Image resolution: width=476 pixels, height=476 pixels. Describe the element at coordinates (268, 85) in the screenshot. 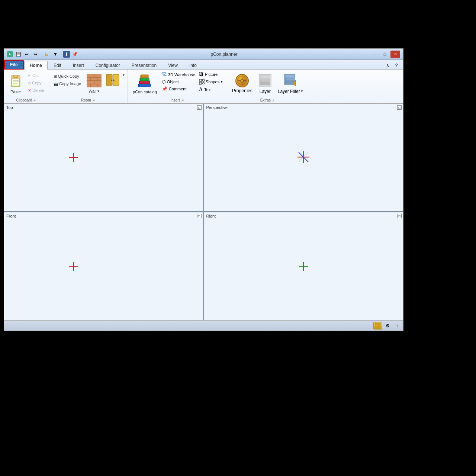

I see `extras-group-content: Properties Layer` at that location.